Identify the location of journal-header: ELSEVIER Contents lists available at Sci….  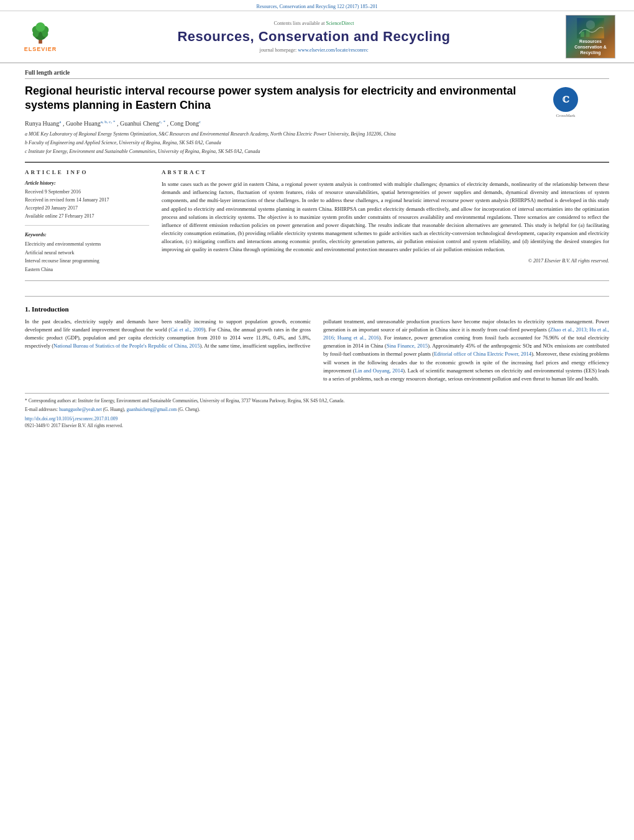
(317, 37).